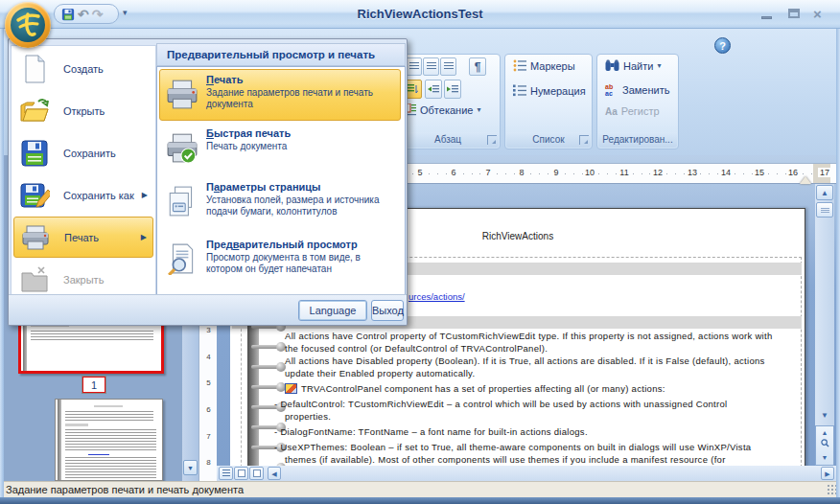  I want to click on browse-object-buttons: ▲ ▼, so click(825, 446).